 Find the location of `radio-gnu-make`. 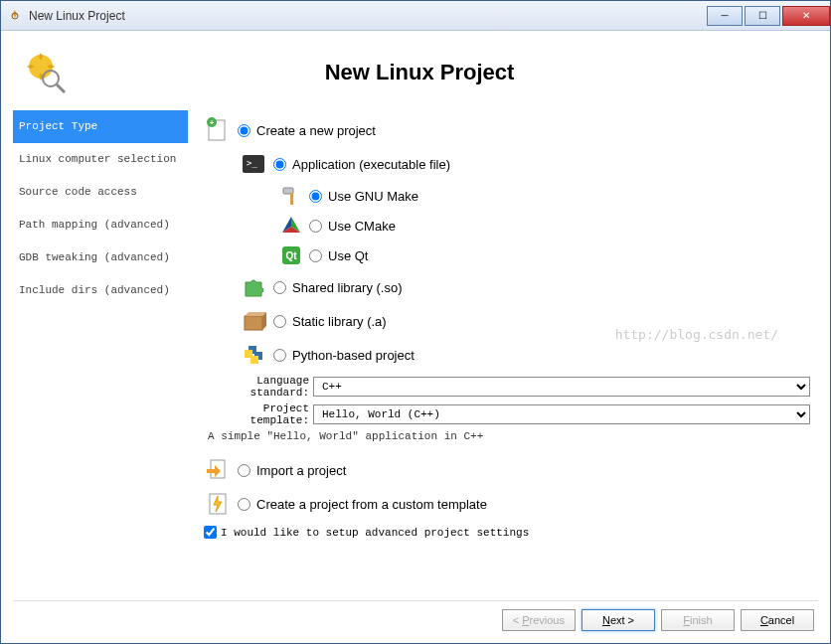

radio-gnu-make is located at coordinates (316, 197).